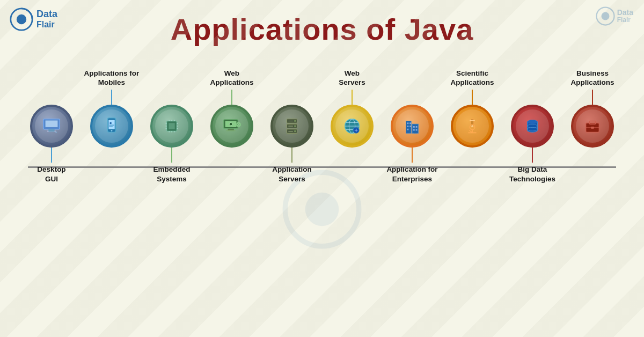 The height and width of the screenshot is (337, 644). I want to click on node-enterprise-apps: Application forEnterprises, so click(412, 126).